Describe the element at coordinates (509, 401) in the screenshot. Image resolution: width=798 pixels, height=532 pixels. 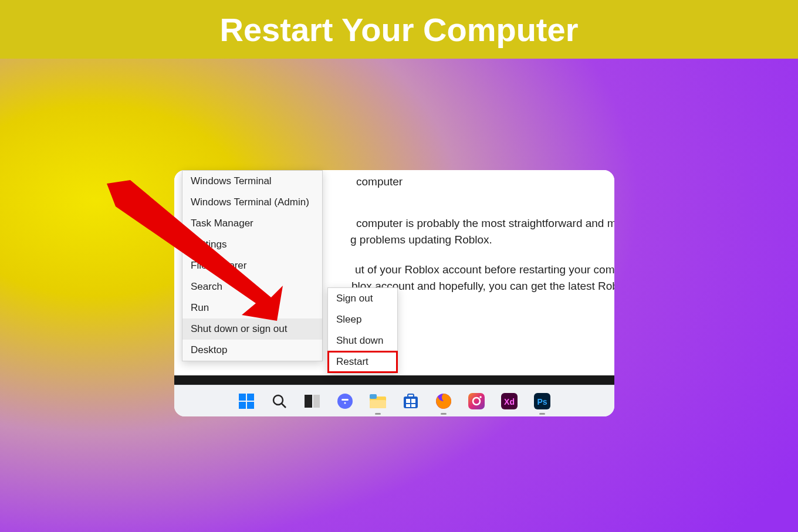
I see `xd-icon: Xd` at that location.